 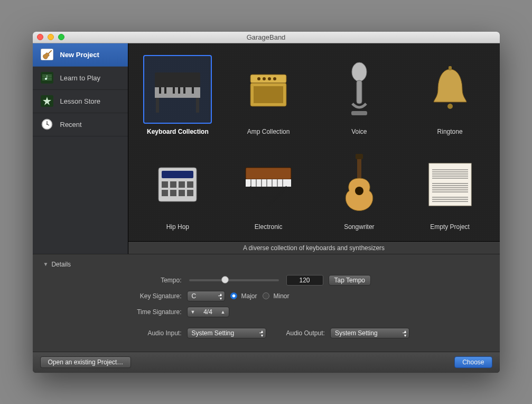 I want to click on details-disclosure: ▼ Details, so click(x=266, y=264).